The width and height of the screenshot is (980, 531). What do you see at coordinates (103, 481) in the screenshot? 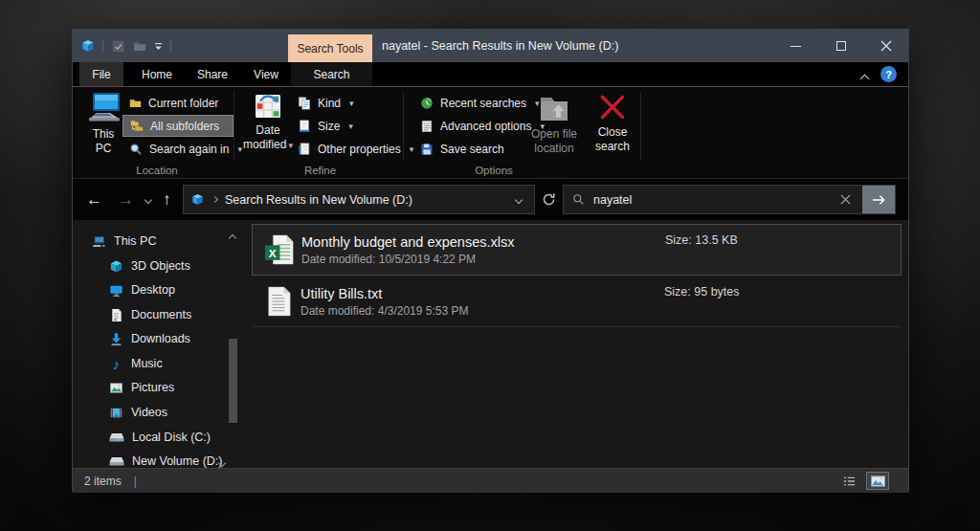
I see `items-count: 2 items` at bounding box center [103, 481].